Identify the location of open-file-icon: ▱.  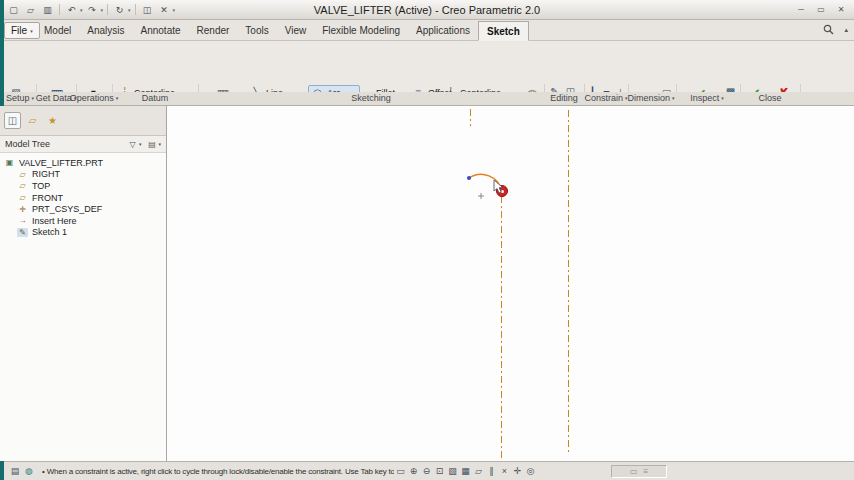
(30, 10).